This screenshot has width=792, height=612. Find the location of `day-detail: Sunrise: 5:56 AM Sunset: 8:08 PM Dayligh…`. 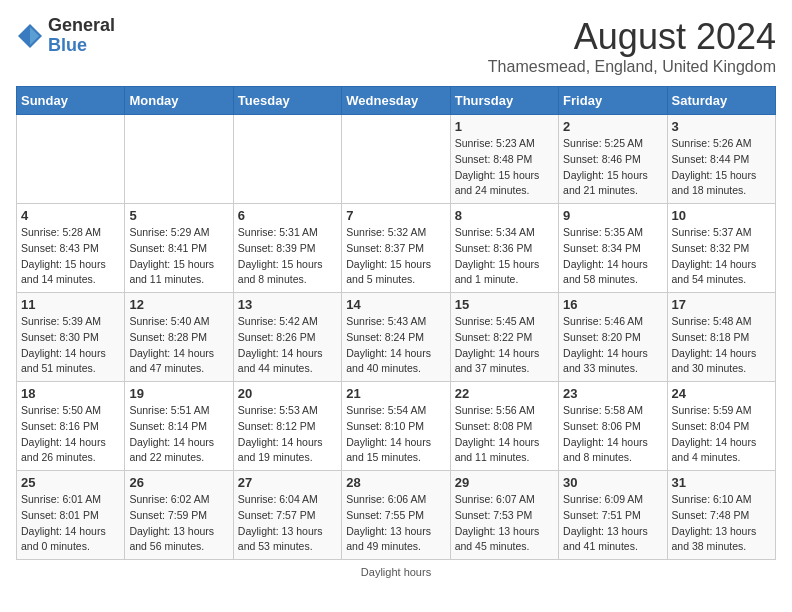

day-detail: Sunrise: 5:56 AM Sunset: 8:08 PM Dayligh… is located at coordinates (504, 434).